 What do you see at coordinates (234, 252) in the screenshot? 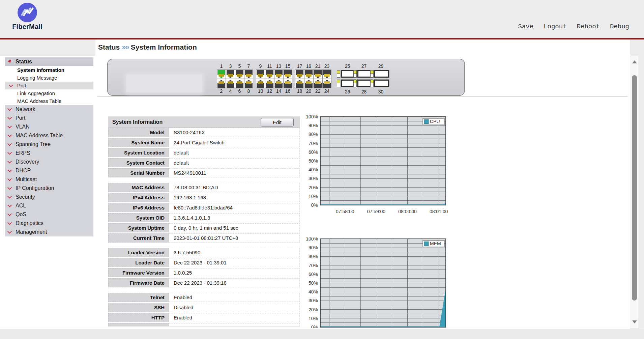
I see `info-value: 3.6.7.55090` at bounding box center [234, 252].